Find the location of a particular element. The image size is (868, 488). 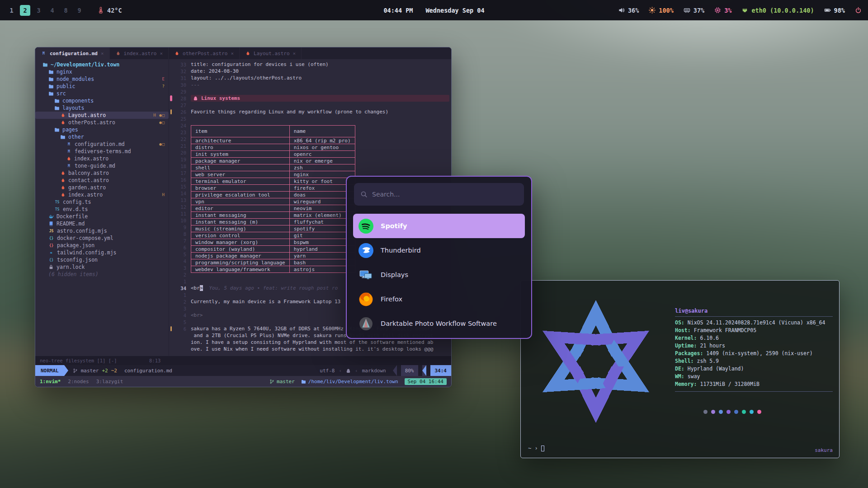

tree-item: components is located at coordinates (102, 101).